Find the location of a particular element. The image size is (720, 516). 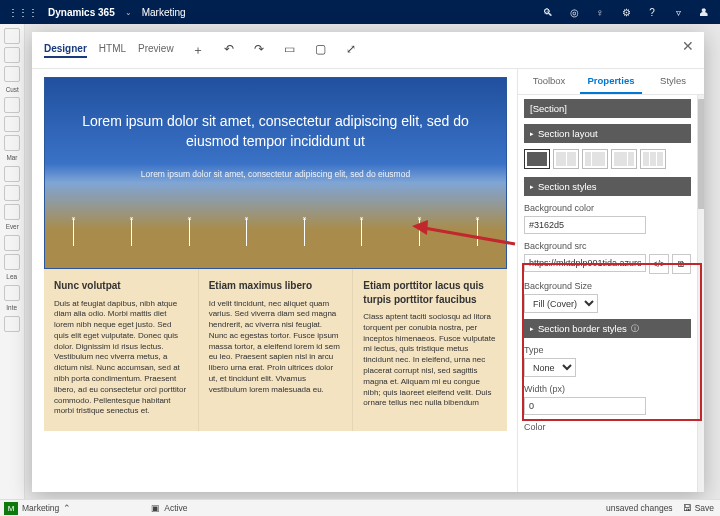

close-icon: ✕ is located at coordinates (688, 46).